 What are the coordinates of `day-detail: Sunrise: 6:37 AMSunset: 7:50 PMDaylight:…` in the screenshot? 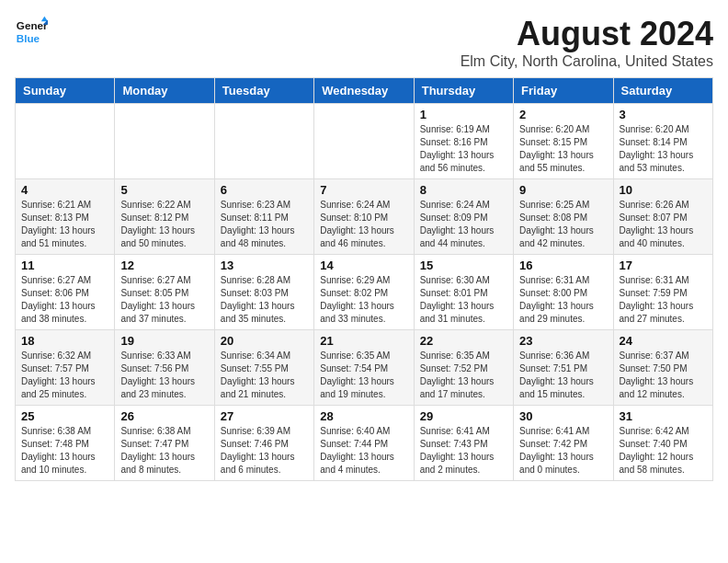 It's located at (664, 375).